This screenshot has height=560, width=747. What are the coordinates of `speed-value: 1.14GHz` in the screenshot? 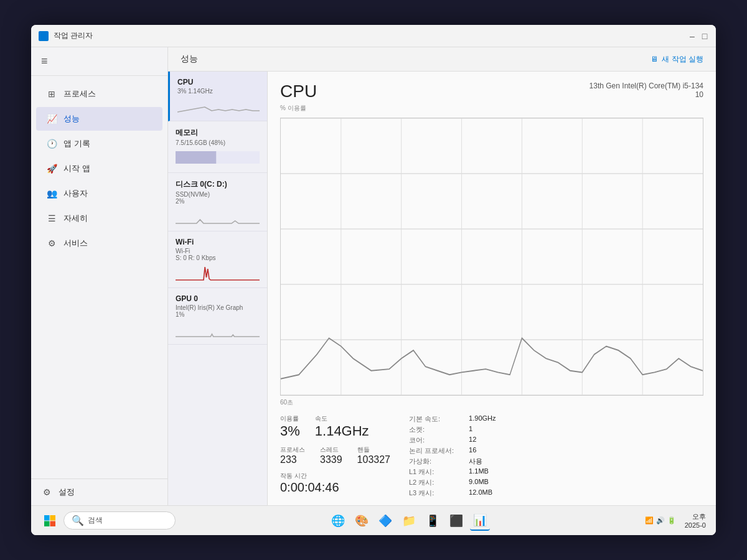 It's located at (342, 431).